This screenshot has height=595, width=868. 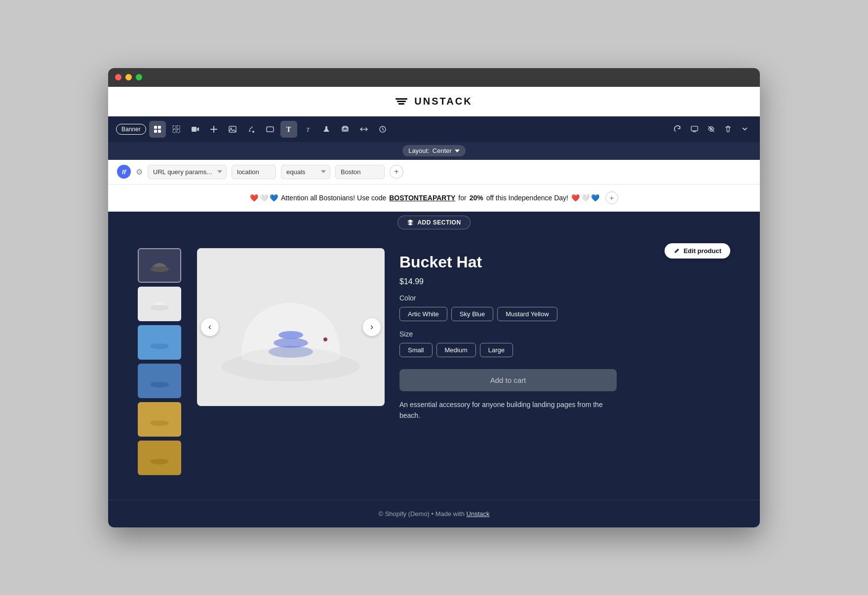 What do you see at coordinates (396, 172) in the screenshot?
I see `add-condition-button: +` at bounding box center [396, 172].